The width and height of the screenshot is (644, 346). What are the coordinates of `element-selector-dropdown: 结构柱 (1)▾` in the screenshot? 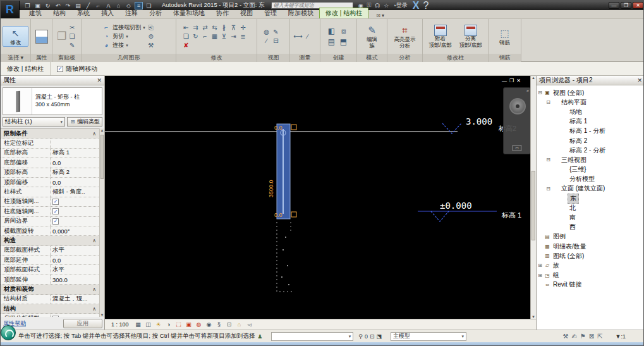 It's located at (34, 121).